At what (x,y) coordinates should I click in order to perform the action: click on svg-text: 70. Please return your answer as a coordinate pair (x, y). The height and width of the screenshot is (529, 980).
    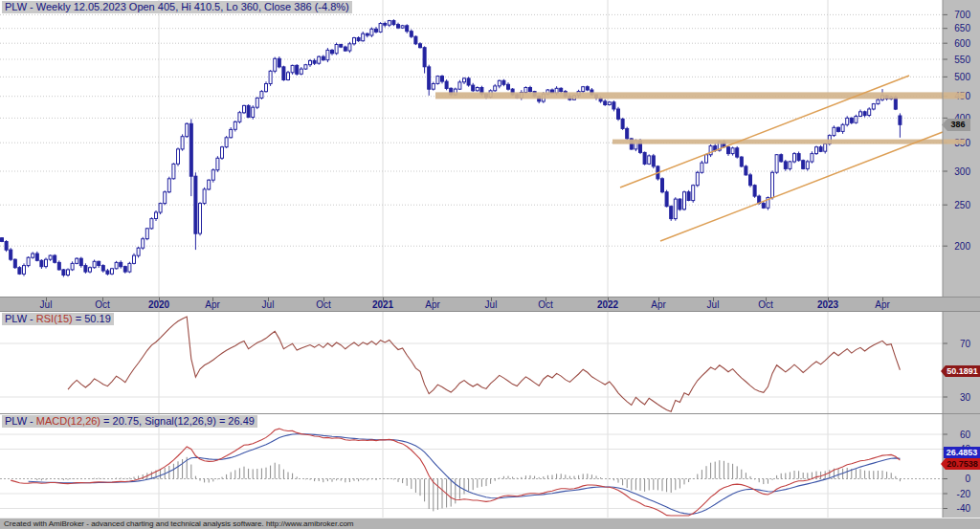
    Looking at the image, I should click on (966, 344).